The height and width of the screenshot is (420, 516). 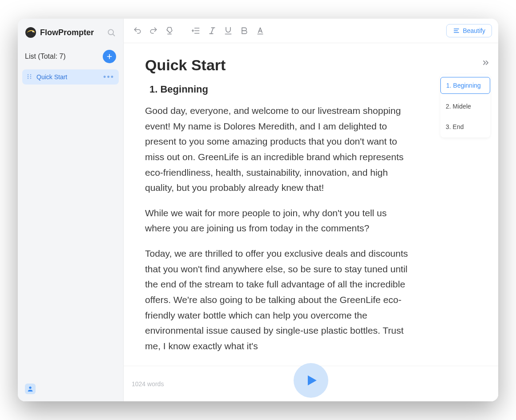 What do you see at coordinates (30, 389) in the screenshot?
I see `user-account-button` at bounding box center [30, 389].